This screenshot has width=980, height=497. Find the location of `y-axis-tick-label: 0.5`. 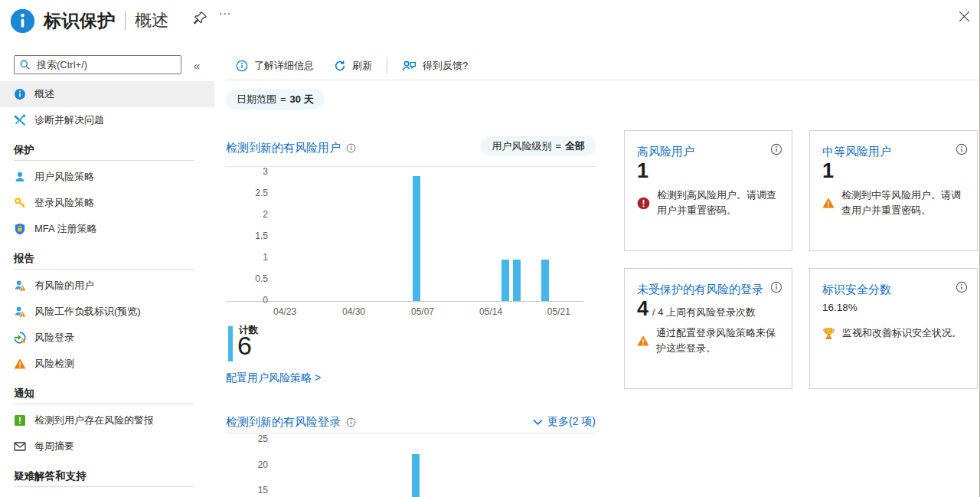

y-axis-tick-label: 0.5 is located at coordinates (247, 279).